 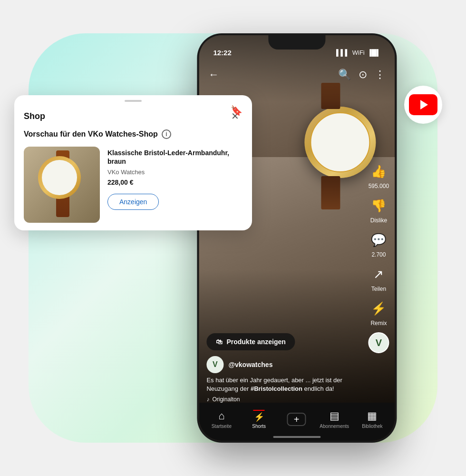 I want to click on shorts-active-indicator, so click(x=259, y=410).